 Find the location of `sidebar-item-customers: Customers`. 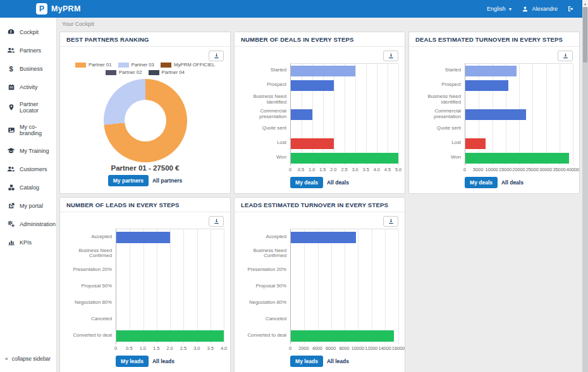

sidebar-item-customers: Customers is located at coordinates (28, 169).